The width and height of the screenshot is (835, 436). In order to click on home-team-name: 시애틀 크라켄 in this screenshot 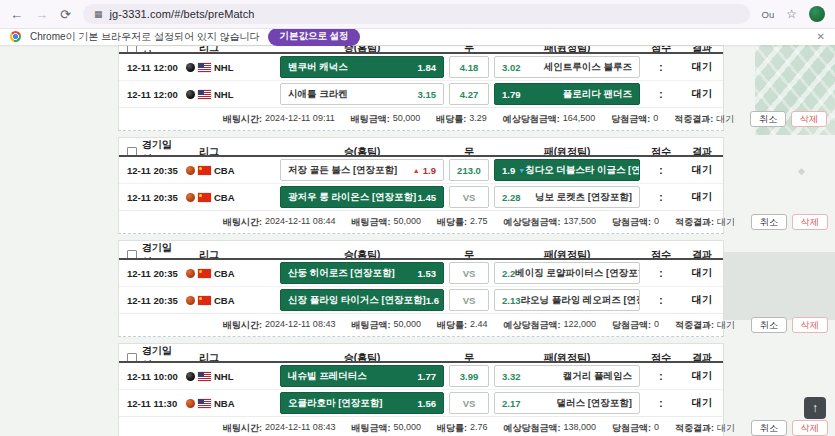, I will do `click(318, 94)`.